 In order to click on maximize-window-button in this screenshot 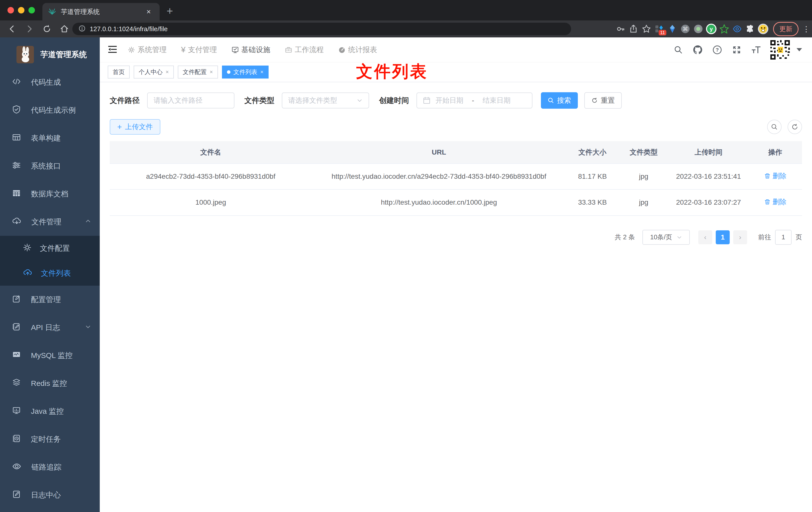, I will do `click(32, 10)`.